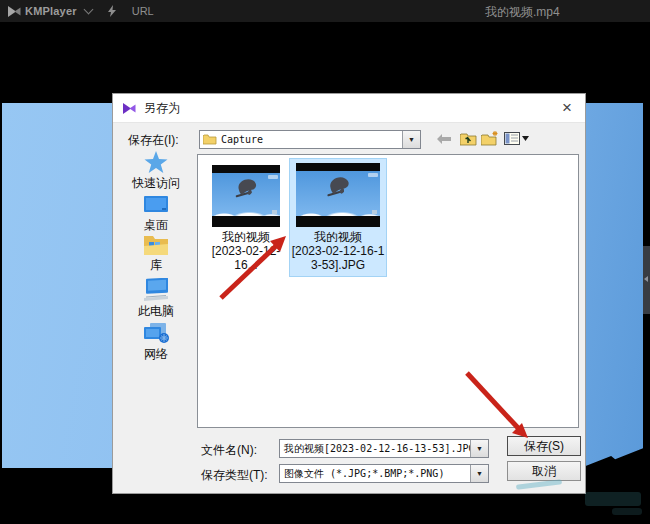 This screenshot has height=524, width=650. Describe the element at coordinates (234, 476) in the screenshot. I see `file-type-label: 保存类型(T):` at that location.